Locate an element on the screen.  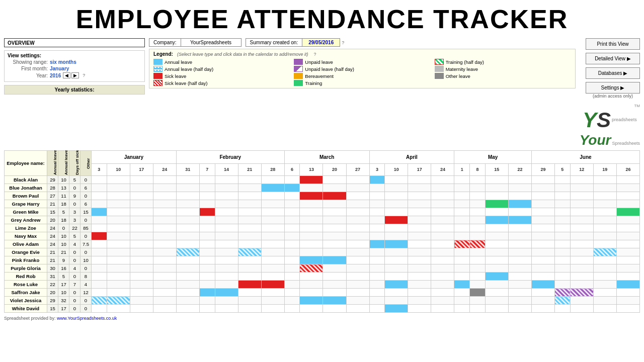
stat-cell-1-2: 0 is located at coordinates (75, 188).